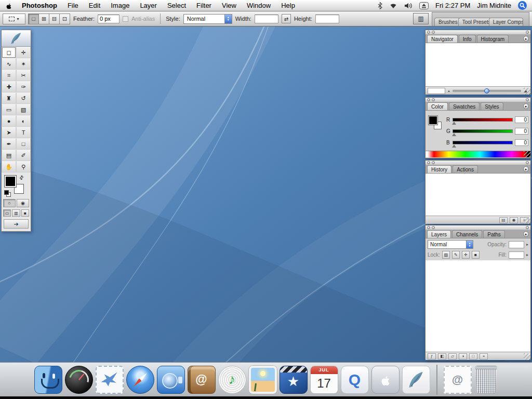 The height and width of the screenshot is (399, 532). Describe the element at coordinates (527, 244) in the screenshot. I see `opacity-slider-arrow-icon: ▸` at that location.